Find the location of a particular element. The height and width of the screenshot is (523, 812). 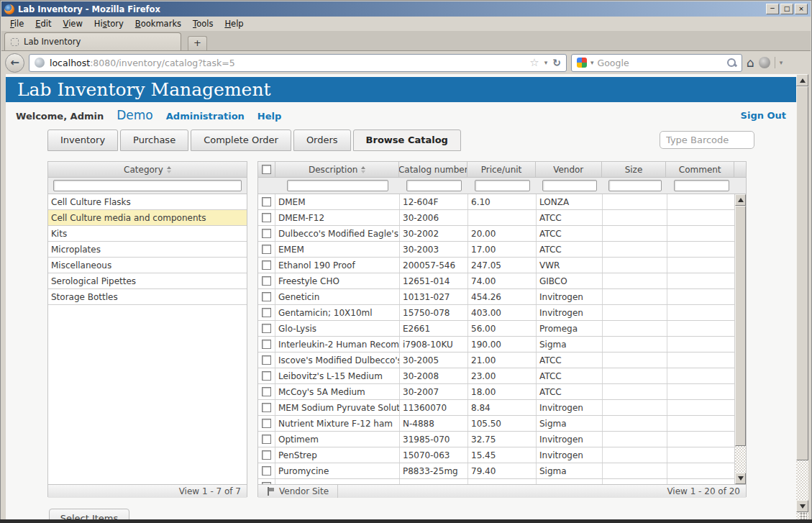

catalog-row: Gentamicin; 10X10ml15750-078403.00Invitr… is located at coordinates (497, 313).